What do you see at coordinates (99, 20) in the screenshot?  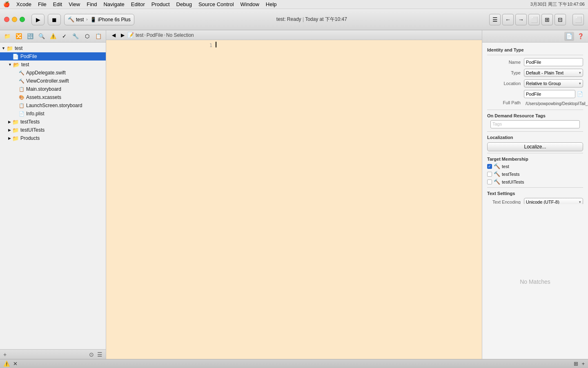 I see `scheme-selector: 🔨 test › 📱 iPhone 6s Plus` at bounding box center [99, 20].